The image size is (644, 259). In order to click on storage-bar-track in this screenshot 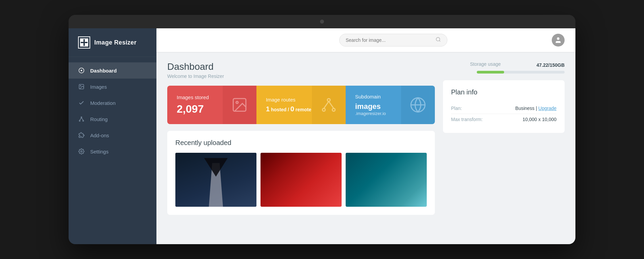, I will do `click(521, 72)`.